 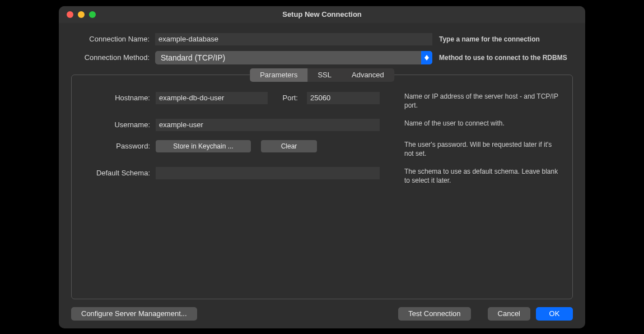 I want to click on default-schema-label: Default Schema:, so click(x=119, y=172).